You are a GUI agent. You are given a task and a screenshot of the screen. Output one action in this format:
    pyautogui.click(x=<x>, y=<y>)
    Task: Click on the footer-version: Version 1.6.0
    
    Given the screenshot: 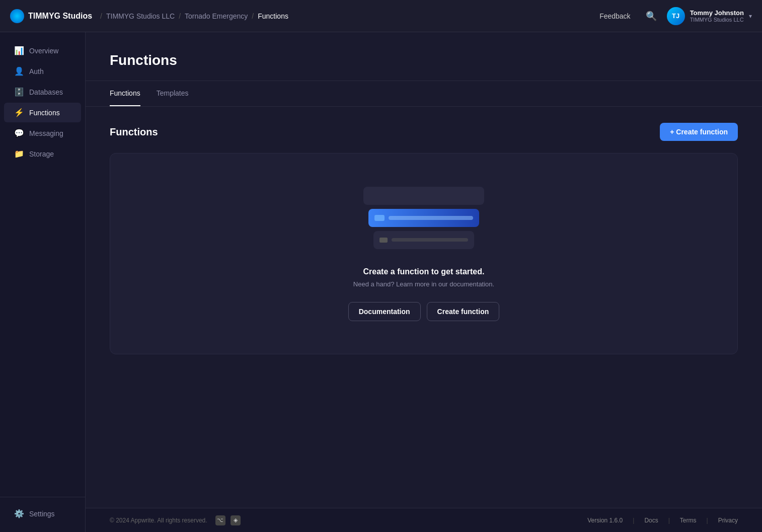 What is the action you would take?
    pyautogui.click(x=605, y=520)
    